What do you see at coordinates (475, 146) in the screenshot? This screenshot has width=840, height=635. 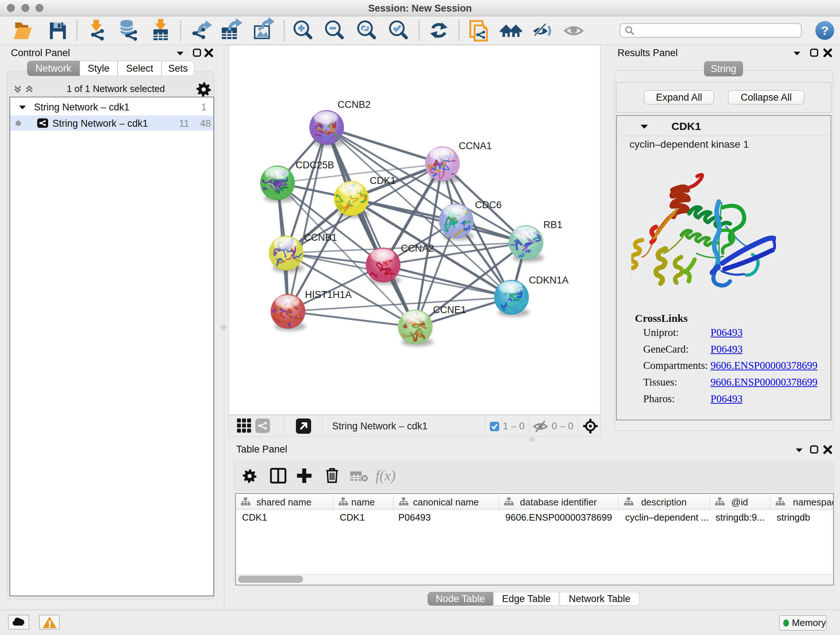 I see `svg-text: CCNA1` at bounding box center [475, 146].